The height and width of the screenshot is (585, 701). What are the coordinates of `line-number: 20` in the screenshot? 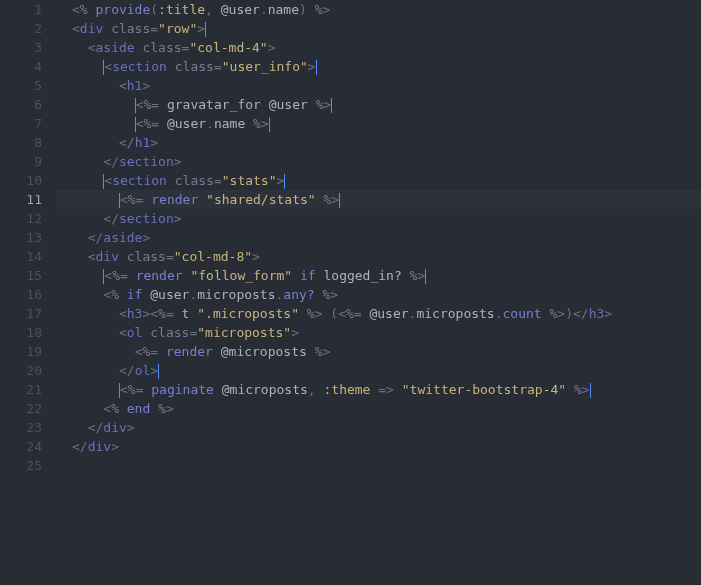 It's located at (28, 370).